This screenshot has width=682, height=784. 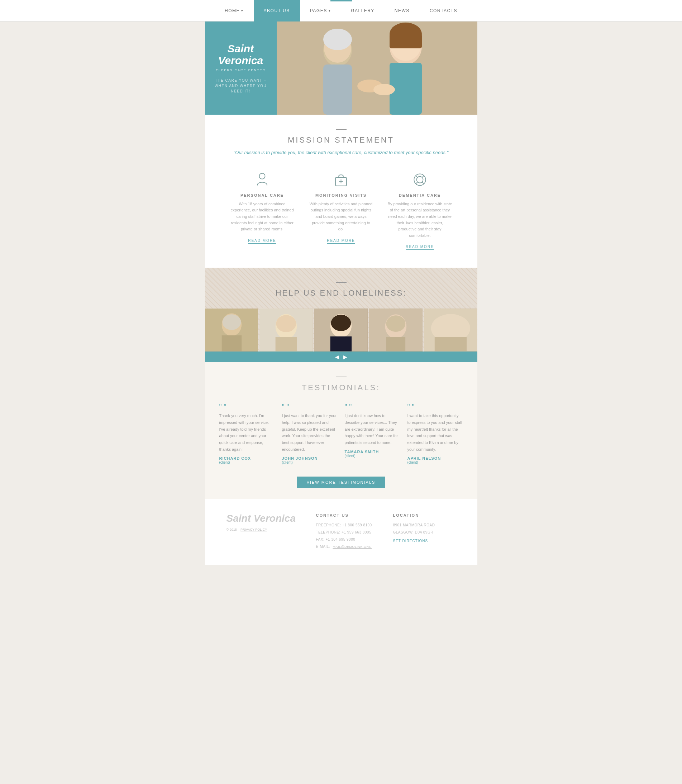 What do you see at coordinates (341, 387) in the screenshot?
I see `testimonials-title: TESTIMONIALS:` at bounding box center [341, 387].